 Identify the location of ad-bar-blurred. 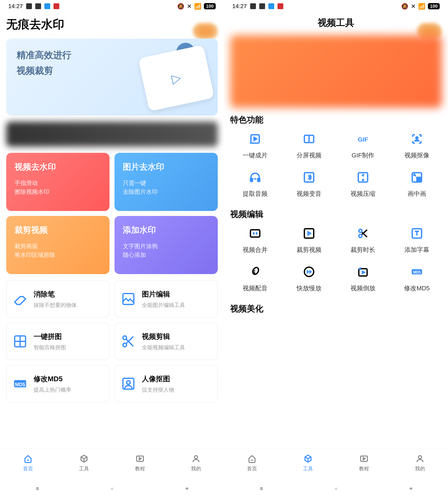
(112, 134).